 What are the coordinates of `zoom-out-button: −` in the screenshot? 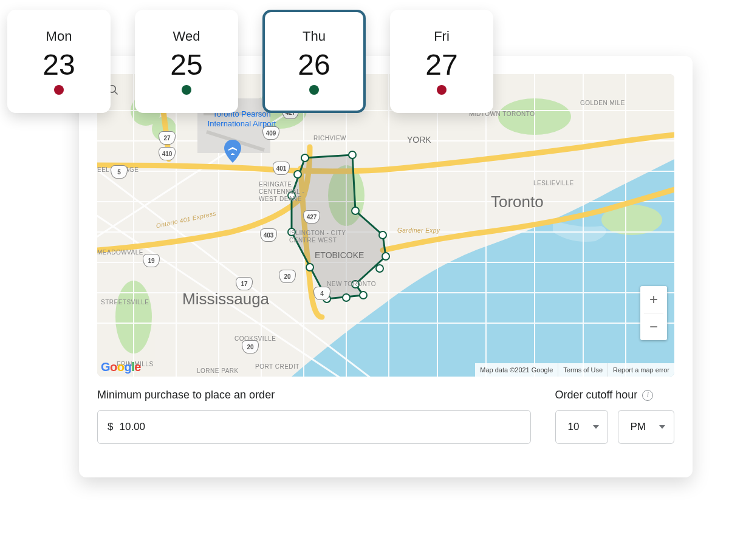 It's located at (654, 327).